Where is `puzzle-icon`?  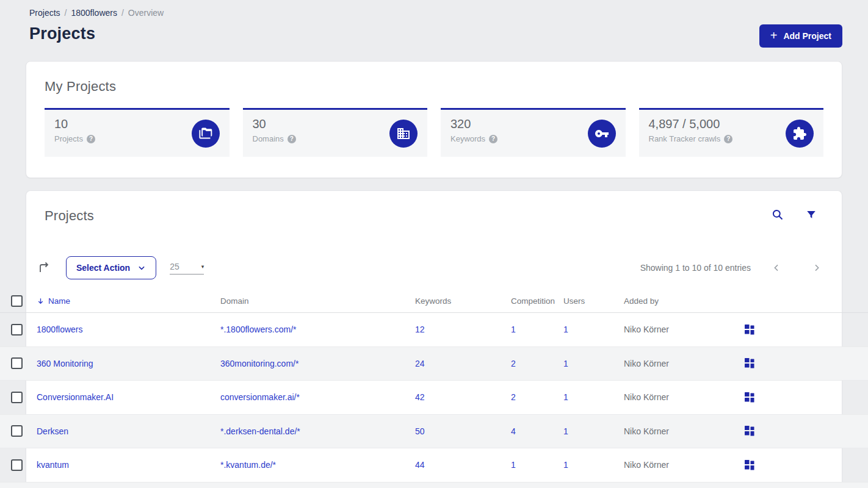 puzzle-icon is located at coordinates (800, 134).